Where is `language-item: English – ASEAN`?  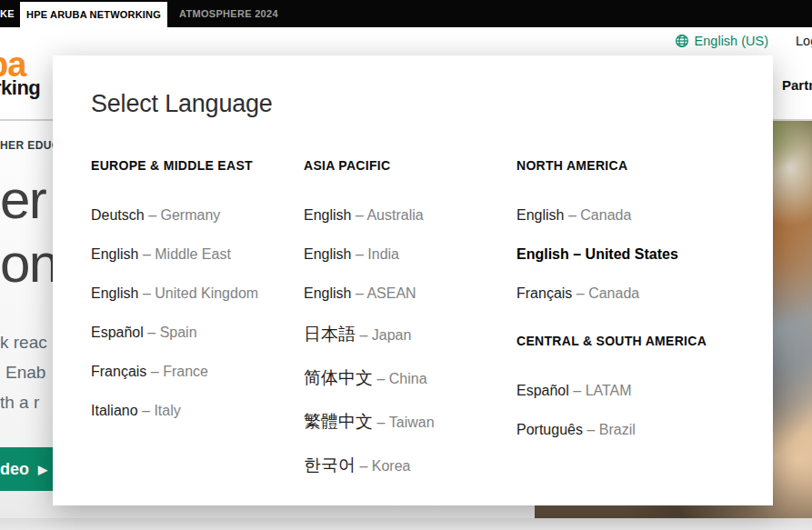
language-item: English – ASEAN is located at coordinates (410, 293).